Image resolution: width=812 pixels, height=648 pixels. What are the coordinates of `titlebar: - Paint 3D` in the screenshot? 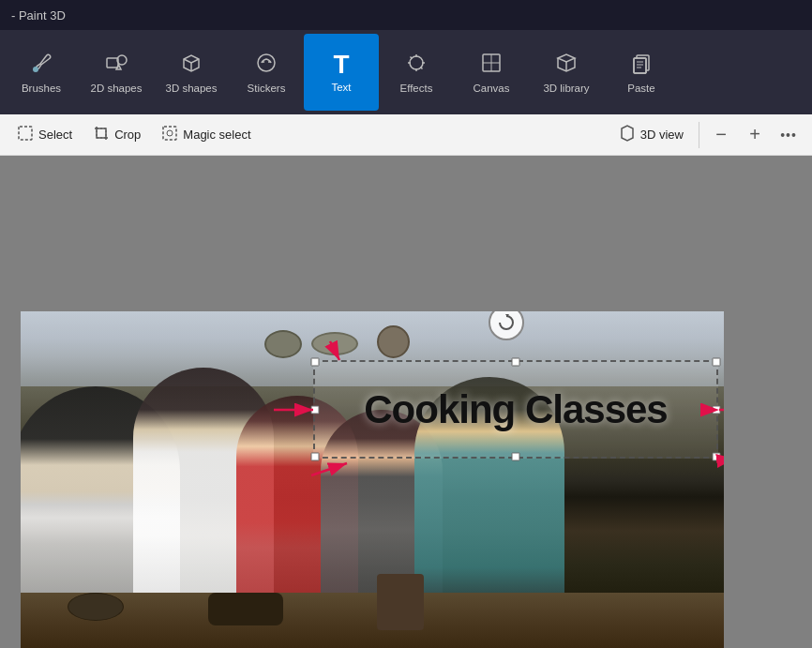 It's located at (406, 15).